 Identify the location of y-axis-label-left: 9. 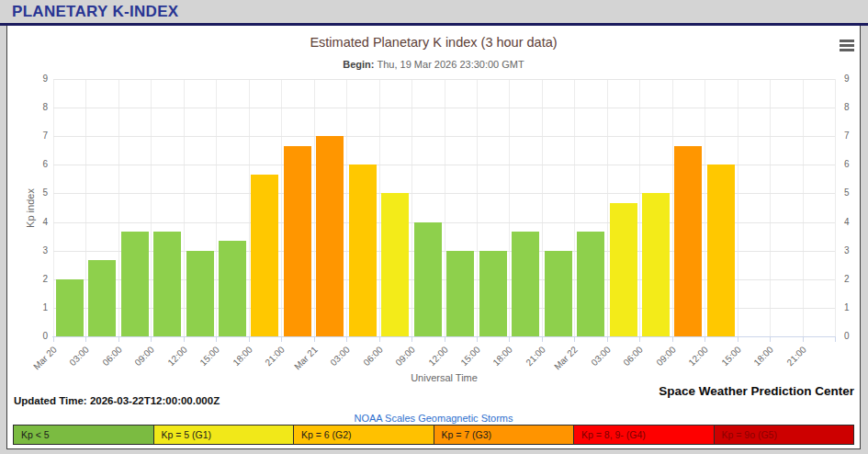
(28, 79).